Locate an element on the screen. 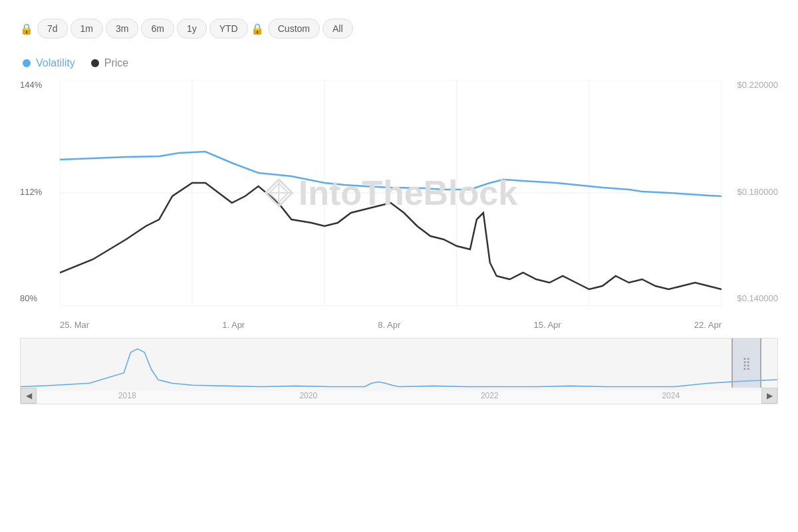  y-left-mid: 112% is located at coordinates (31, 192).